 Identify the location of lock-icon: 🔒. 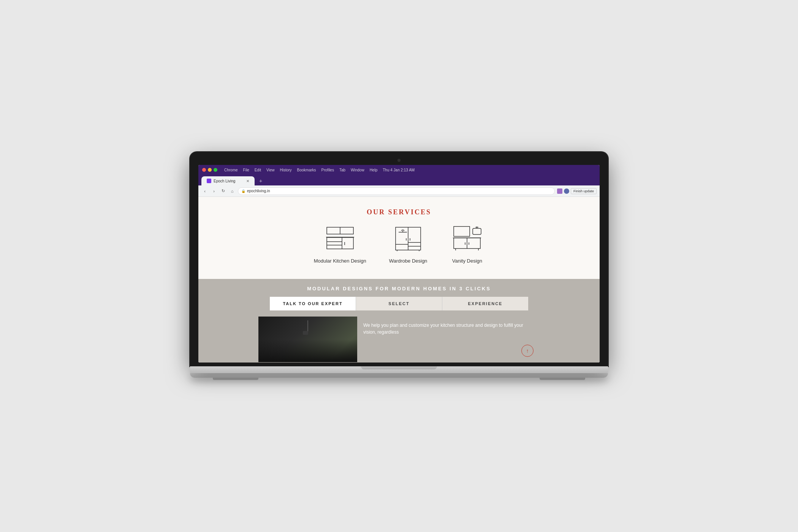
(243, 191).